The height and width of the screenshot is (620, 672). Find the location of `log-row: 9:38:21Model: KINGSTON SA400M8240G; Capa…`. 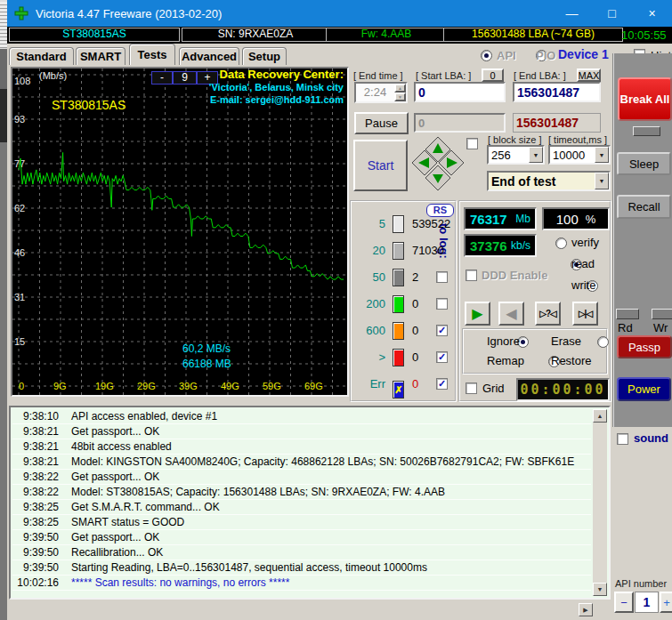

log-row: 9:38:21Model: KINGSTON SA400M8240G; Capa… is located at coordinates (302, 463).